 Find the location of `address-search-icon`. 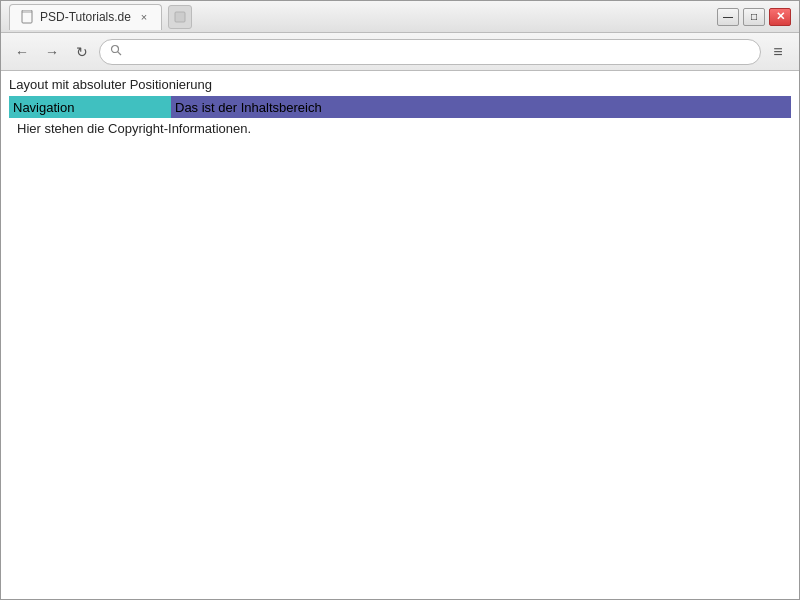

address-search-icon is located at coordinates (116, 52).